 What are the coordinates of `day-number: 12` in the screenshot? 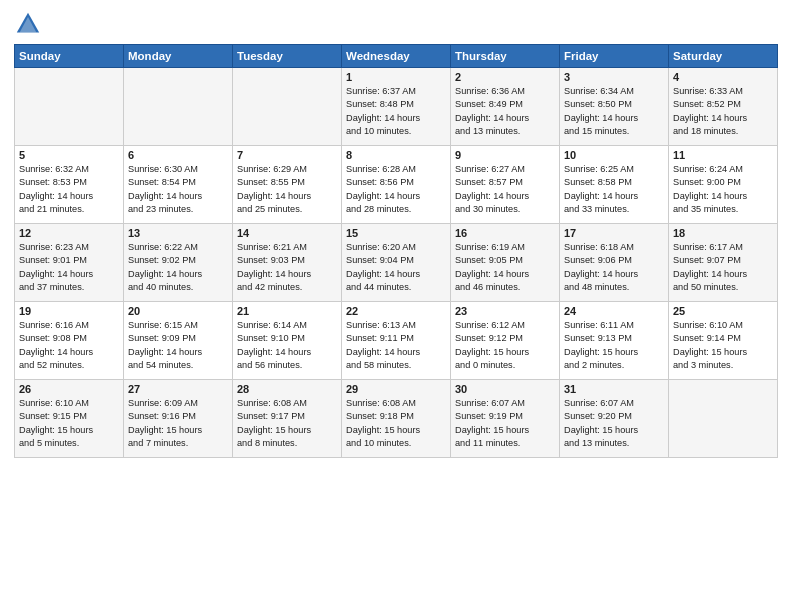 It's located at (69, 233).